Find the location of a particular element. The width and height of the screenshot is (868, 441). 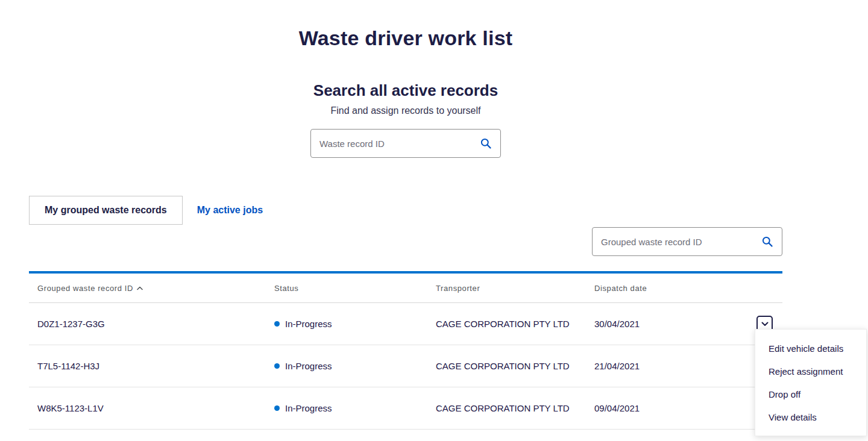

chevron-down-icon is located at coordinates (765, 324).